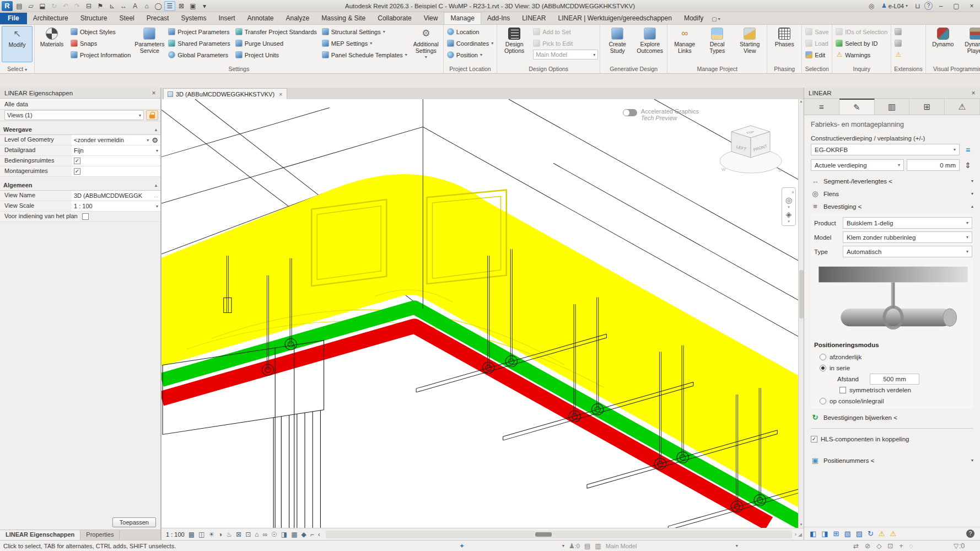 Image resolution: width=980 pixels, height=551 pixels. I want to click on ribbon-display-toggle: ▢▾, so click(715, 20).